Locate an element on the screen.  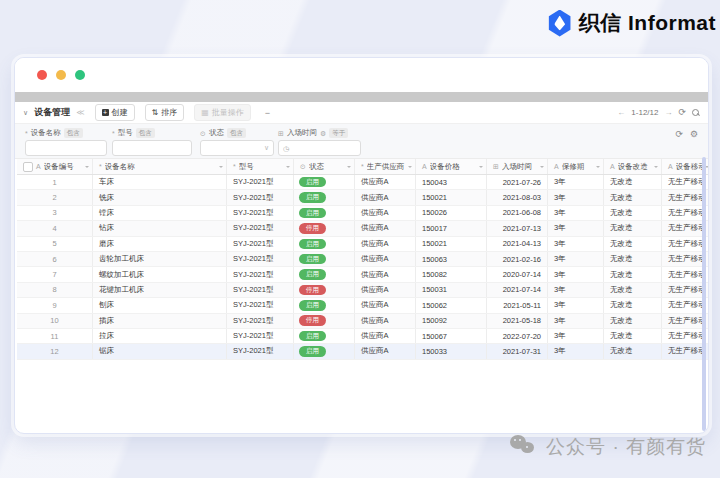
table-row: 7螺纹加工机床SYJ-2021型启用供应商A1500822020-07-143年… is located at coordinates (363, 274).